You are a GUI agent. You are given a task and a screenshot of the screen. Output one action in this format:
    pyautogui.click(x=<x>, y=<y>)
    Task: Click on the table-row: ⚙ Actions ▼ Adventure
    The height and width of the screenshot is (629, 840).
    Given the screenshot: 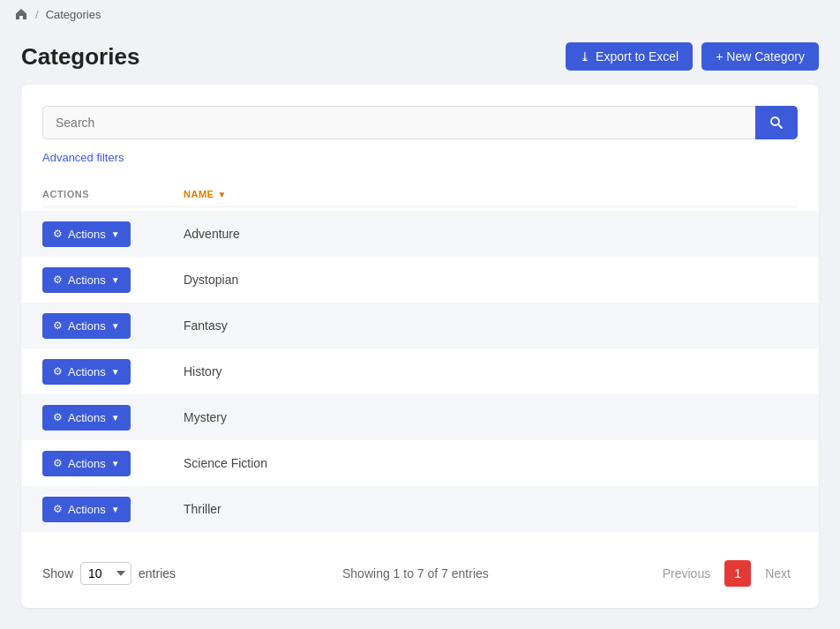 What is the action you would take?
    pyautogui.click(x=420, y=234)
    